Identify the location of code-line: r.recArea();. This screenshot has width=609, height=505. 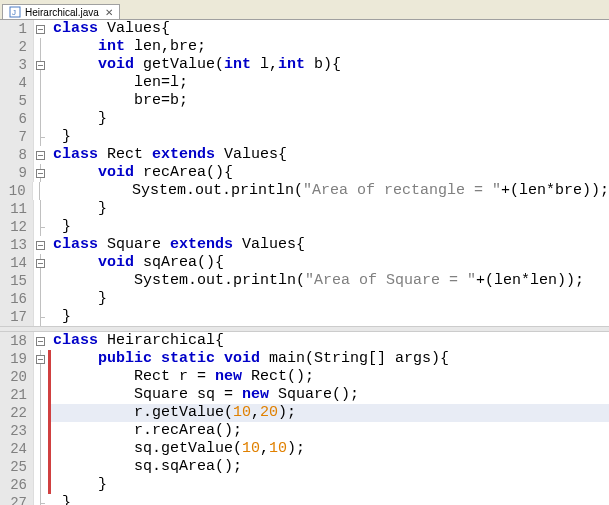
(146, 431).